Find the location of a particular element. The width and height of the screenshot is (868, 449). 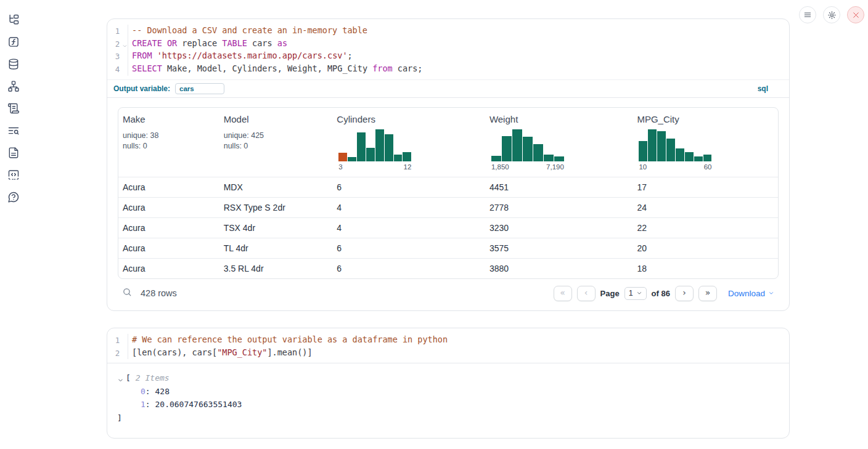

download-button: Download is located at coordinates (751, 293).